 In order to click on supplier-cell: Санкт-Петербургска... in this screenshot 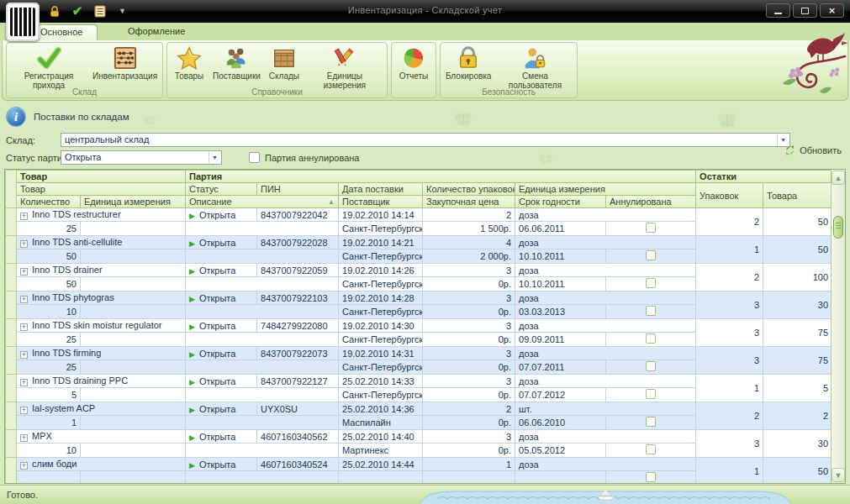, I will do `click(381, 395)`.